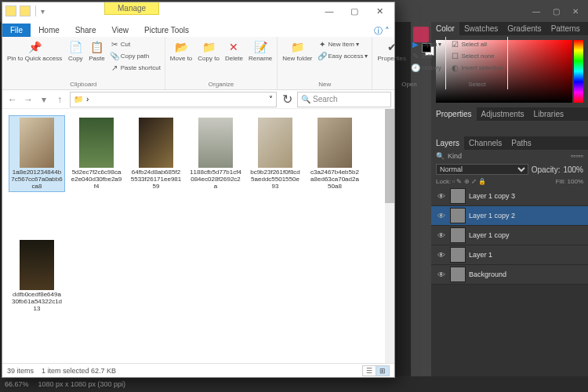 The image size is (588, 392). I want to click on doc-dimensions: 1080 px x 1080 px (300 ppi), so click(82, 384).